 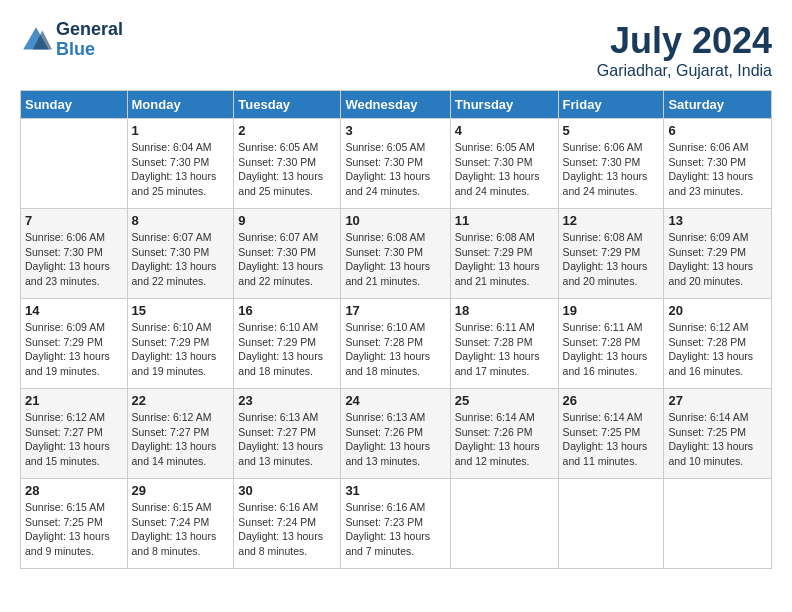 I want to click on calendar-cell: 24Sunrise: 6:13 AM Sunset: 7:26 PM Dayli…, so click(x=396, y=434).